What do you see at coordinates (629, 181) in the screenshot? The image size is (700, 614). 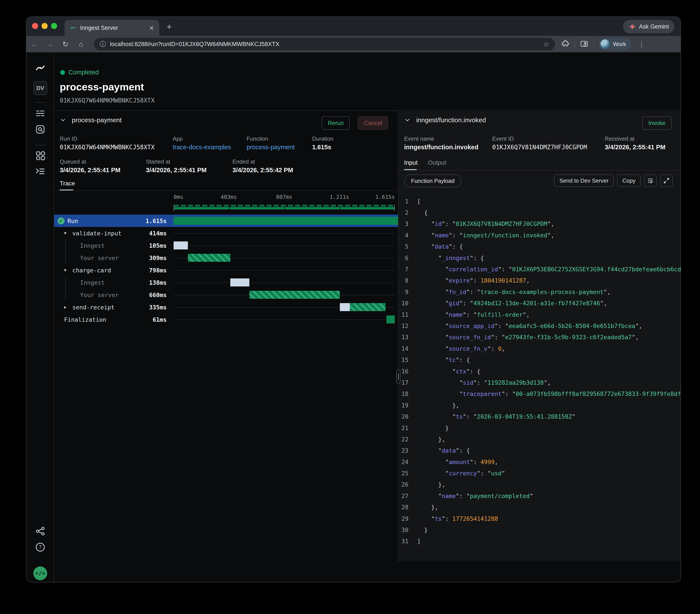 I see `copy-button: Copy` at bounding box center [629, 181].